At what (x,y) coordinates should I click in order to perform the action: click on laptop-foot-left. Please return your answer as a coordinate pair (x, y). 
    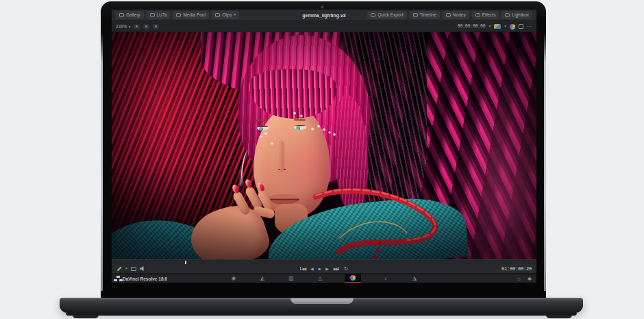
    Looking at the image, I should click on (86, 317).